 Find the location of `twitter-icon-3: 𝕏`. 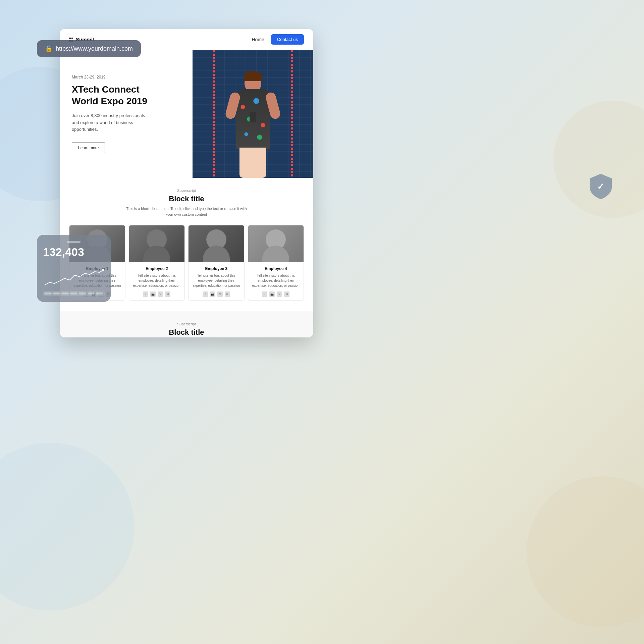

twitter-icon-3: 𝕏 is located at coordinates (220, 294).